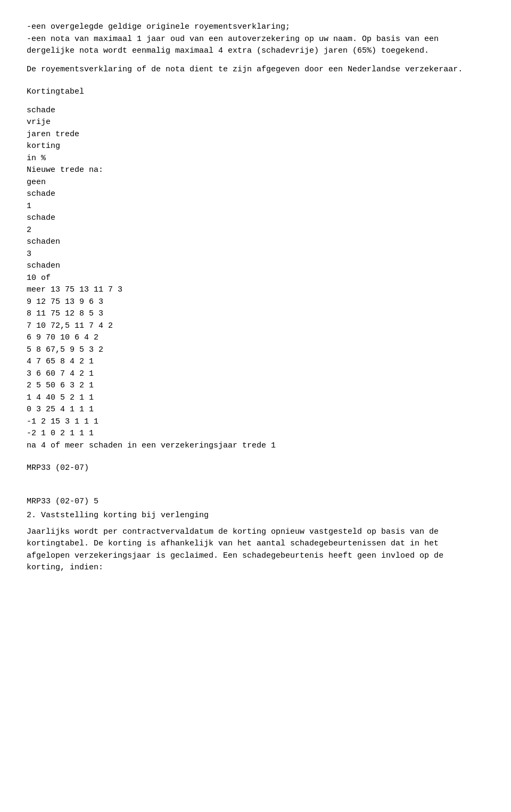  Describe the element at coordinates (256, 28) in the screenshot. I see `paragraph-1: -een overgelegde geldige originele royem…` at that location.